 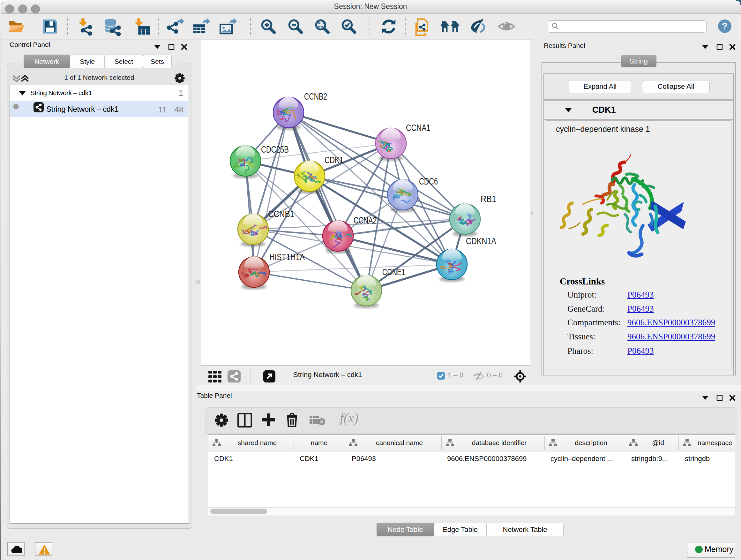 I want to click on svg-text: CCNB1, so click(x=281, y=214).